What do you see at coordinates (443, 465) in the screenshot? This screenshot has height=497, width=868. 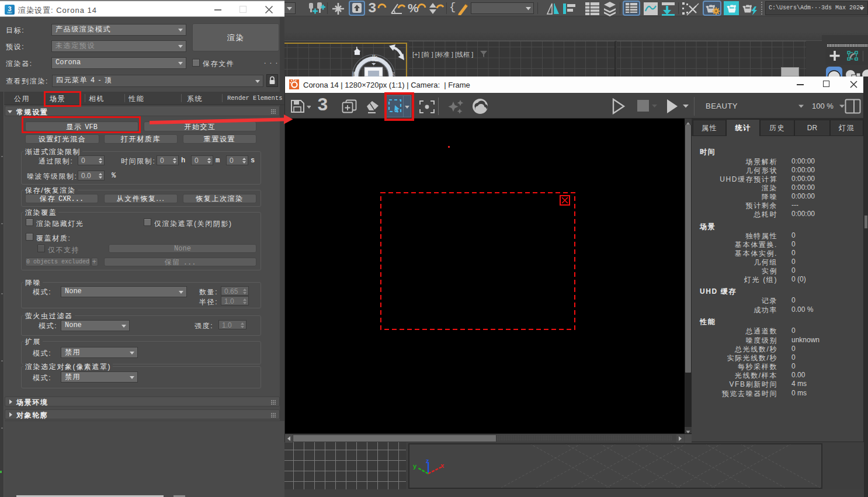 I see `svg-text: x` at bounding box center [443, 465].